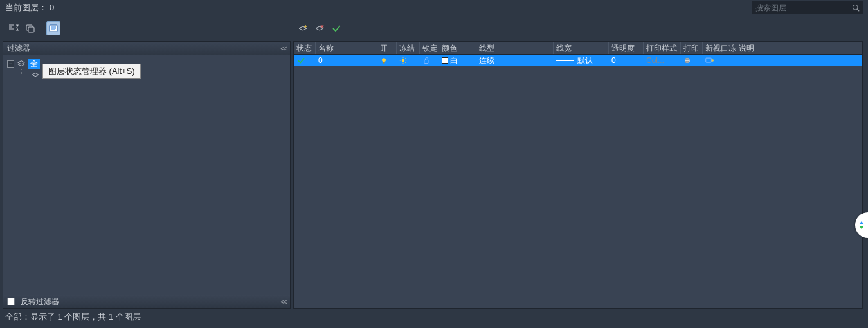 This screenshot has width=868, height=328. I want to click on cell-freeze, so click(408, 60).